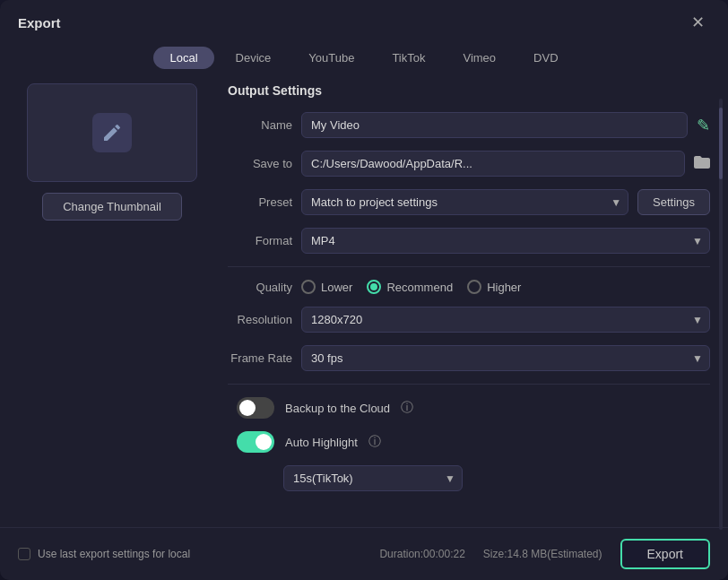 The height and width of the screenshot is (580, 728). Describe the element at coordinates (420, 287) in the screenshot. I see `quality-recommend-label: Recommend` at that location.